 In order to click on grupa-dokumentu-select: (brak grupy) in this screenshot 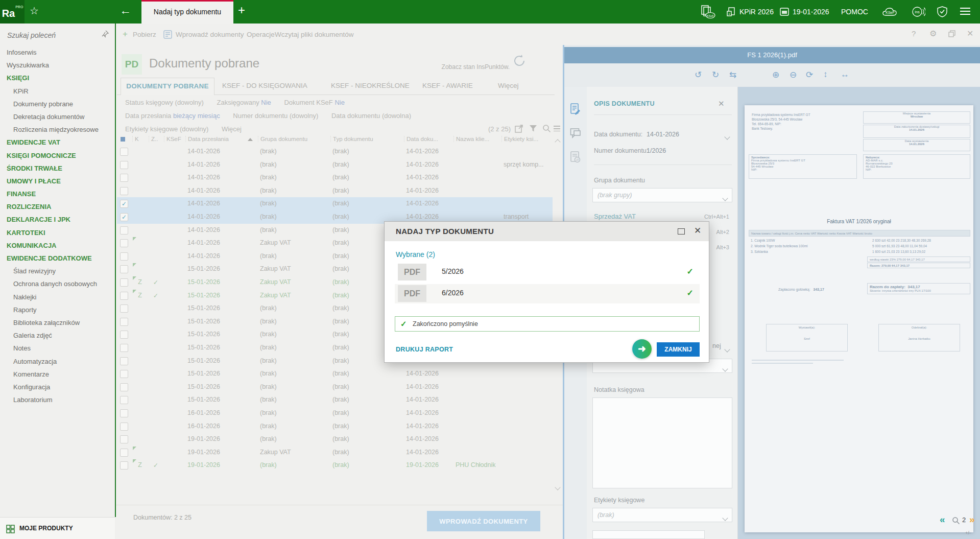, I will do `click(662, 195)`.